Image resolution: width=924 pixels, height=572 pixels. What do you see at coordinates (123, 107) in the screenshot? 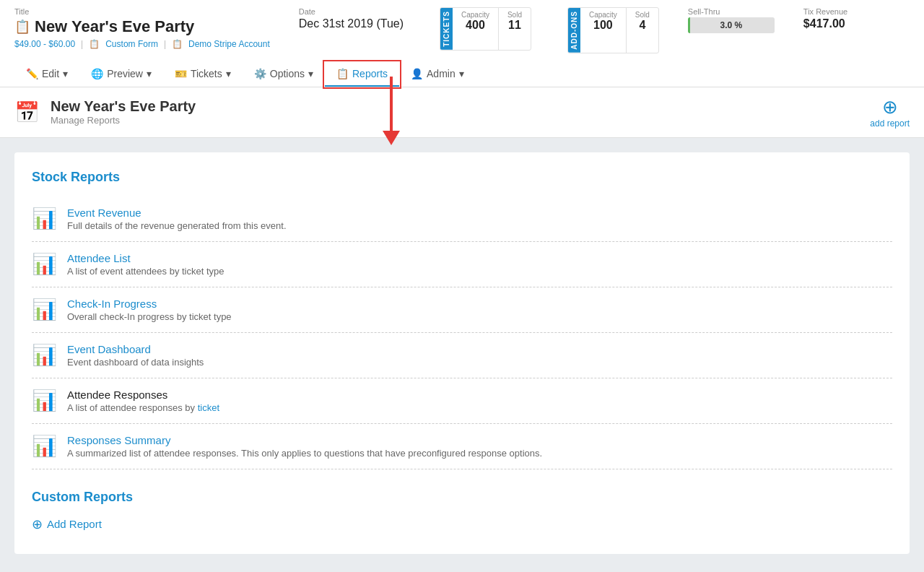
I see `sub-header-title: New Year's Eve Party` at bounding box center [123, 107].